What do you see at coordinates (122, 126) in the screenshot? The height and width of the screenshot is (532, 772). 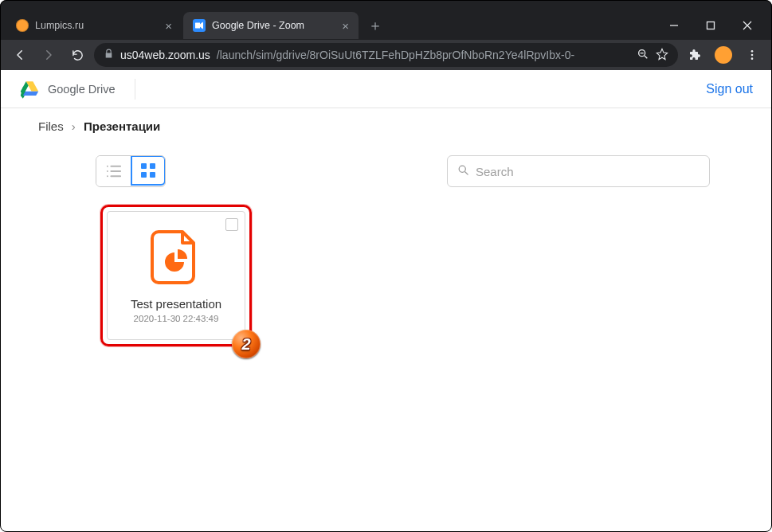 I see `breadcrumb-current: Презентации` at bounding box center [122, 126].